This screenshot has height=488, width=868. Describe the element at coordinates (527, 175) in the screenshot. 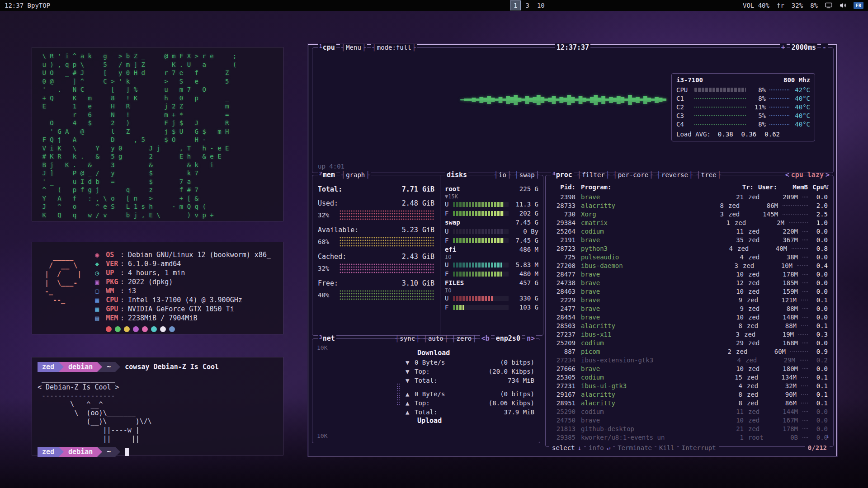

I see `disks-swap-toggle: swap` at that location.